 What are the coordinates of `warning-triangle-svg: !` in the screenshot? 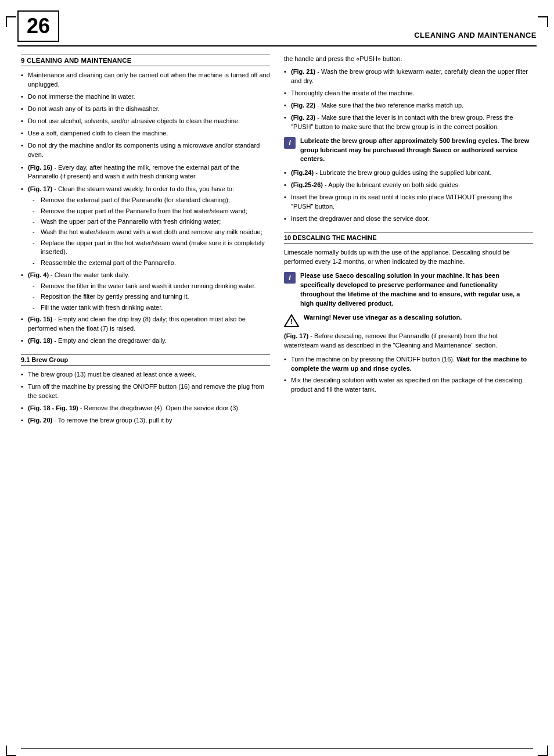 It's located at (292, 321).